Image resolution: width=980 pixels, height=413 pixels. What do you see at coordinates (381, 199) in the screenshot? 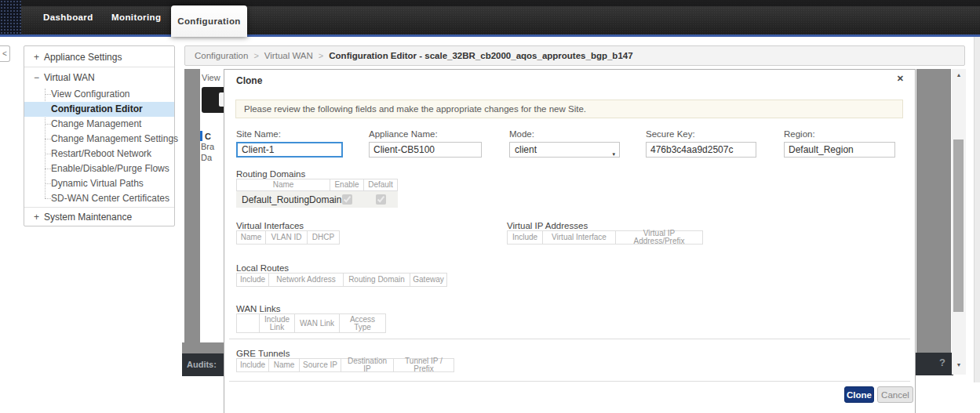
I see `default-checkbox` at bounding box center [381, 199].